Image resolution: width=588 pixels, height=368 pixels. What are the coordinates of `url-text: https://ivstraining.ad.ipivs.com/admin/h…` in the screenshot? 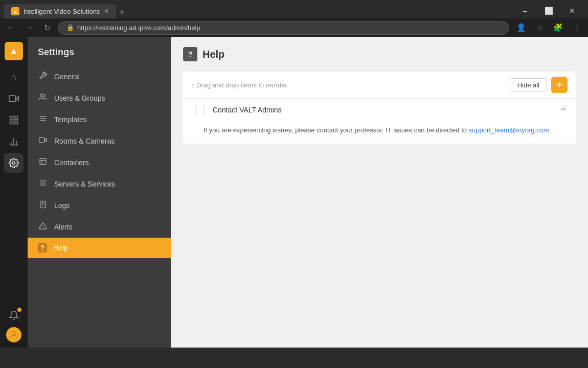 It's located at (139, 28).